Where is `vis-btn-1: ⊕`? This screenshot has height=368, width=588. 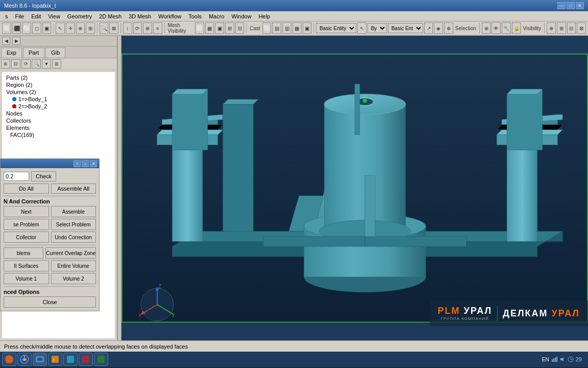
vis-btn-1: ⊕ is located at coordinates (486, 28).